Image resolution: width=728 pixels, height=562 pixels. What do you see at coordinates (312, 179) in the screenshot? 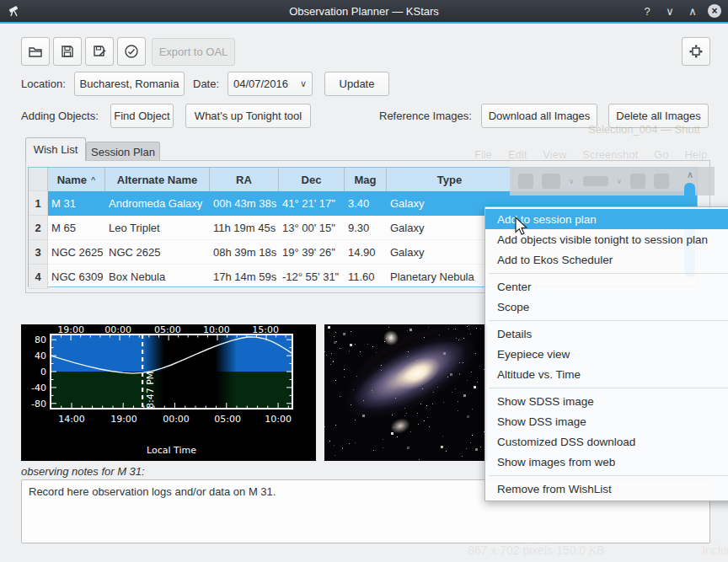
I see `column-header-dec: Dec` at bounding box center [312, 179].